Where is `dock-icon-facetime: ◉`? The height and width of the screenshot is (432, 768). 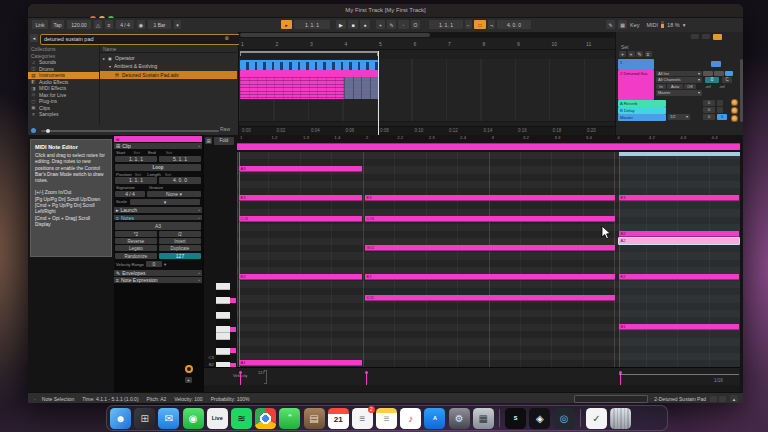 dock-icon-facetime: ◉ is located at coordinates (194, 418).